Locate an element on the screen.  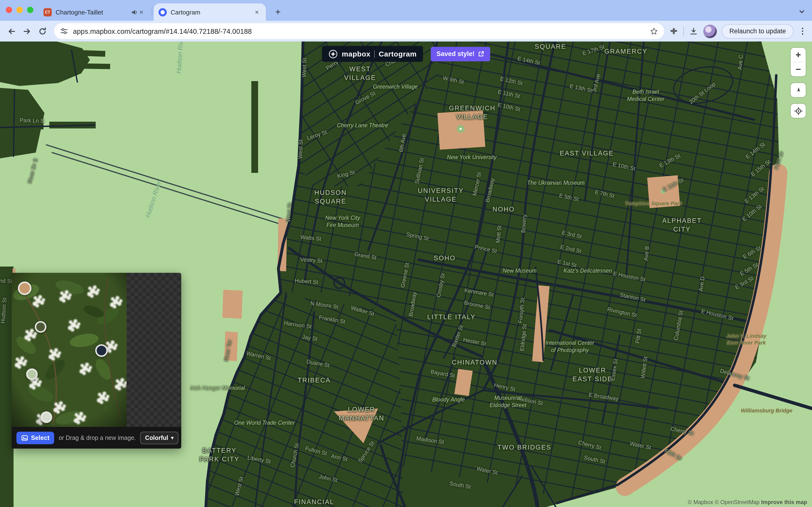
url-text: apps.mapbox.com/cartogram/#14.14/40.7218… is located at coordinates (361, 31).